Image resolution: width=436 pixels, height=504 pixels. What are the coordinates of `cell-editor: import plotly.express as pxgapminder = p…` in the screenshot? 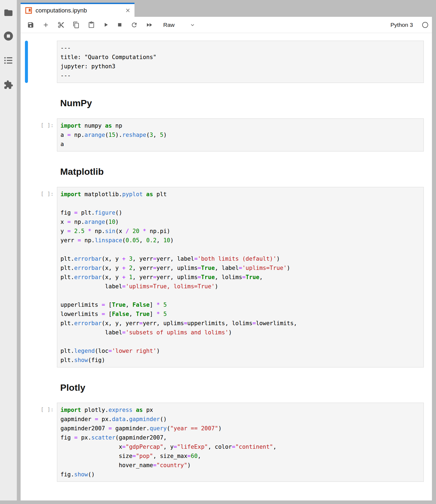 It's located at (240, 442).